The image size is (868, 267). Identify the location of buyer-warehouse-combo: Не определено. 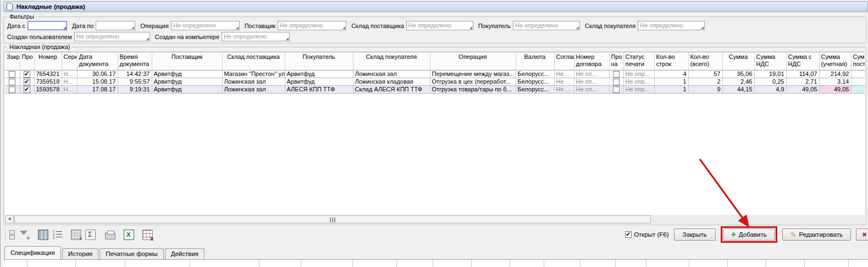
(671, 25).